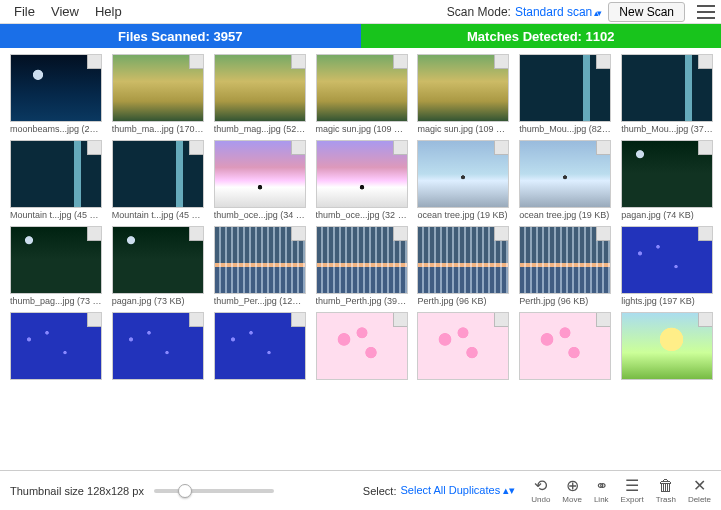 This screenshot has width=721, height=510. What do you see at coordinates (58, 266) in the screenshot?
I see `thumbnail-item: thumb_pag...jpg (73 KB)` at bounding box center [58, 266].